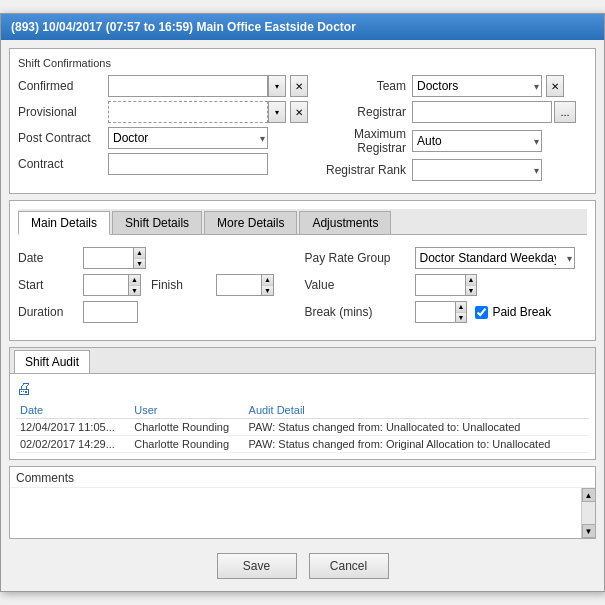 This screenshot has height=605, width=605. What do you see at coordinates (362, 86) in the screenshot?
I see `team-label: Team` at bounding box center [362, 86].